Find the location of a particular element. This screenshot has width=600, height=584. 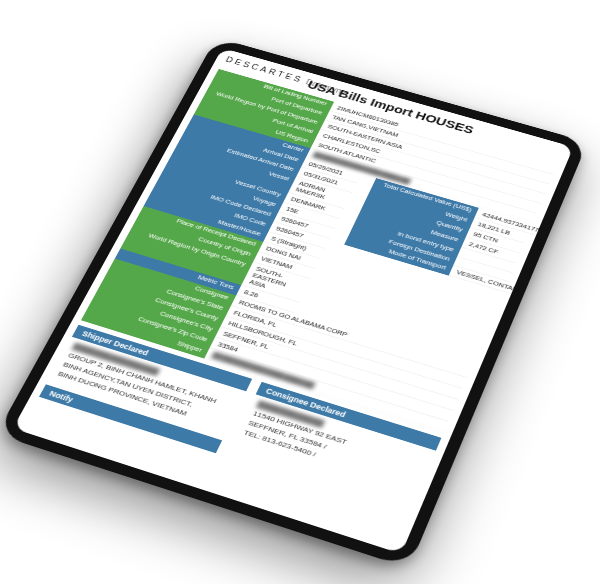

address-line: 11540 HIGHWAY 92 EAST is located at coordinates (338, 440).